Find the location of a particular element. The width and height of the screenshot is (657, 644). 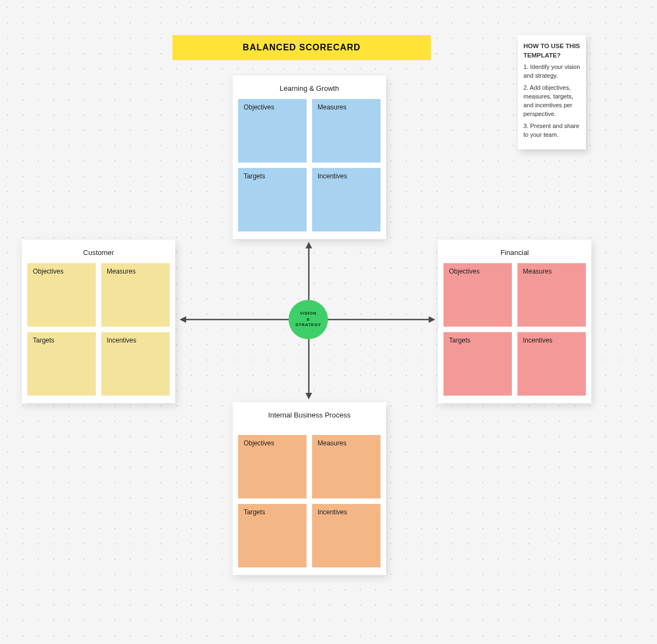

arrow-up is located at coordinates (309, 271).